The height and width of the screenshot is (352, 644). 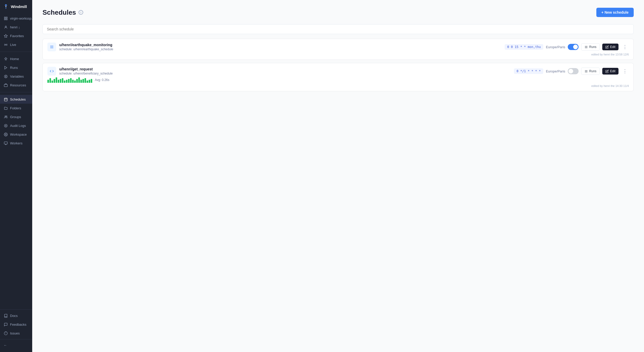 I want to click on sidebar-item-docs: Docs, so click(x=16, y=316).